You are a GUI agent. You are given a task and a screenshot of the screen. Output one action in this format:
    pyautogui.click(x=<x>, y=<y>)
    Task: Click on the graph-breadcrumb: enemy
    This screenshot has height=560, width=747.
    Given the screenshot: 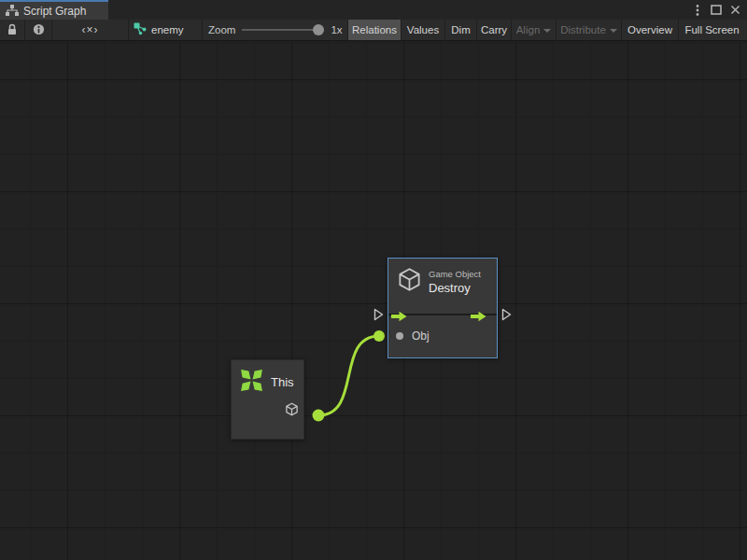 What is the action you would take?
    pyautogui.click(x=166, y=30)
    